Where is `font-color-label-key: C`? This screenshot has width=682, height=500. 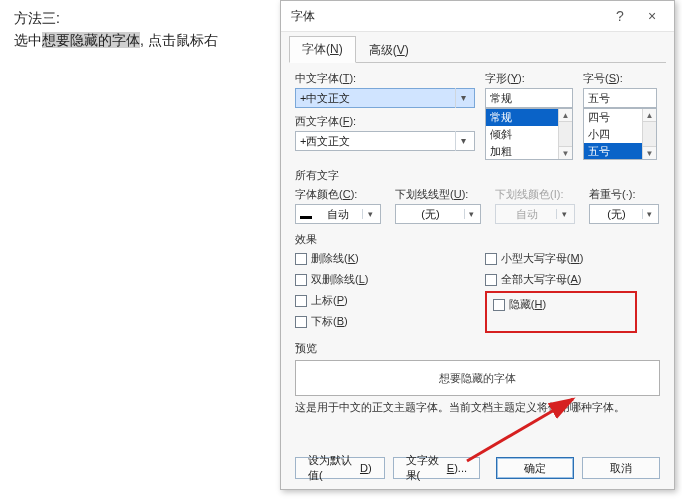
font-color-label-key: C is located at coordinates (347, 194).